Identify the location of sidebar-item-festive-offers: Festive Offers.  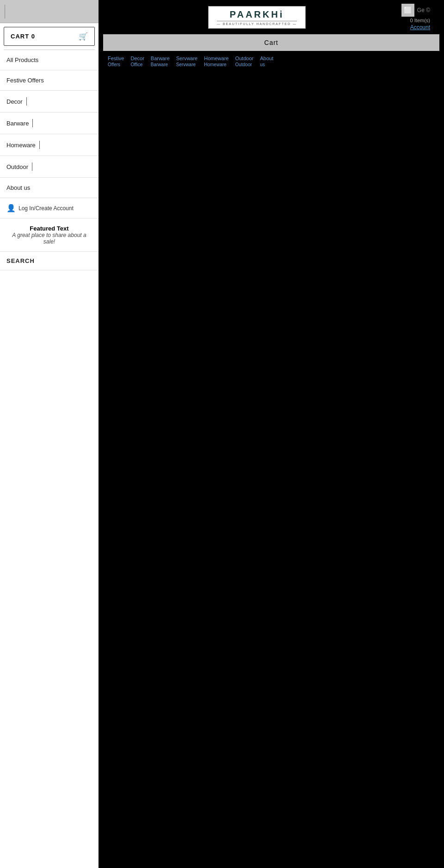
(49, 81).